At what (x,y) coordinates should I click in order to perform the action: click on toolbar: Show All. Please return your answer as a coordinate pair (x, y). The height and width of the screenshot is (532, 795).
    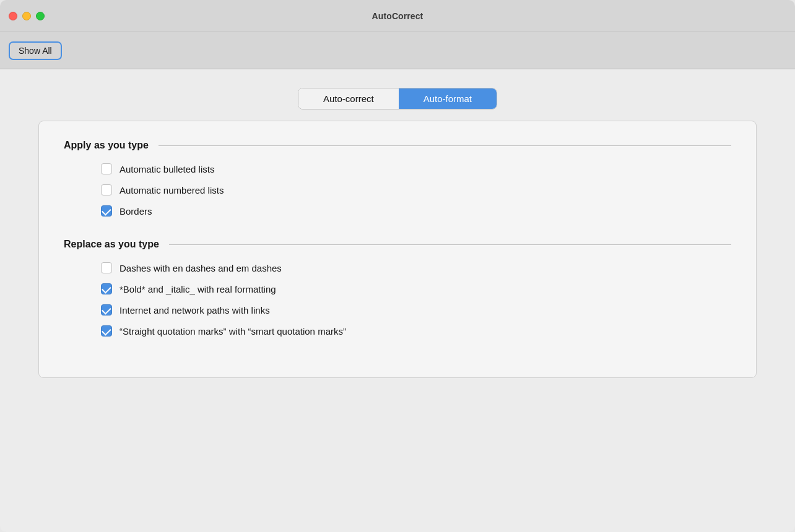
    Looking at the image, I should click on (398, 51).